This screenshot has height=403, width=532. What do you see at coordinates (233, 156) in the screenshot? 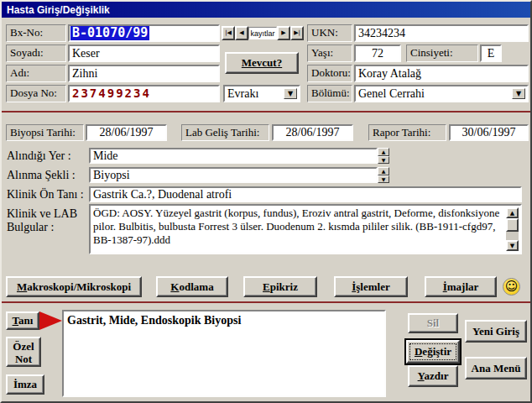
I see `alindigi-yer-field: Mide` at bounding box center [233, 156].